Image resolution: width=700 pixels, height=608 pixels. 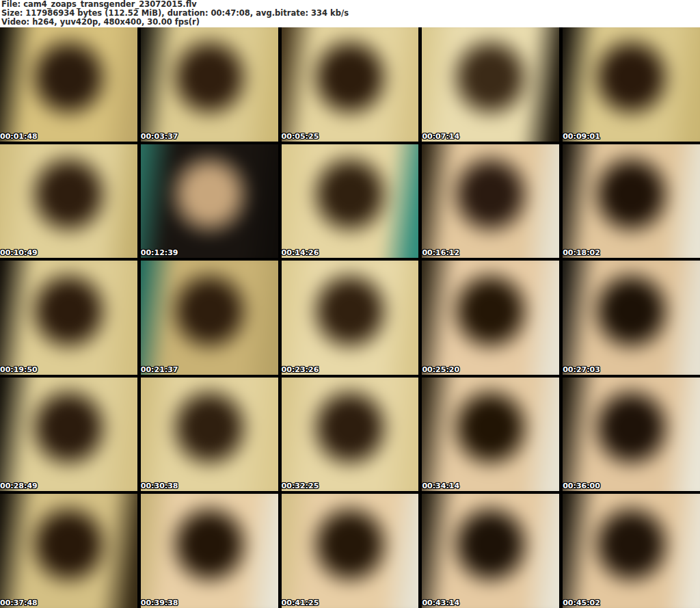 I want to click on video-thumbnail: 00:10:49, so click(x=68, y=201).